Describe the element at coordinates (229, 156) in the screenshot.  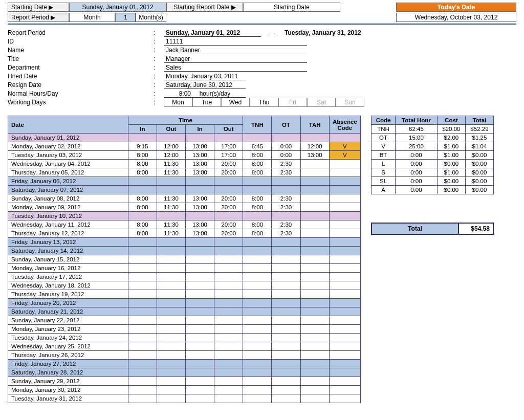
I see `cell-out2: 17:00` at that location.